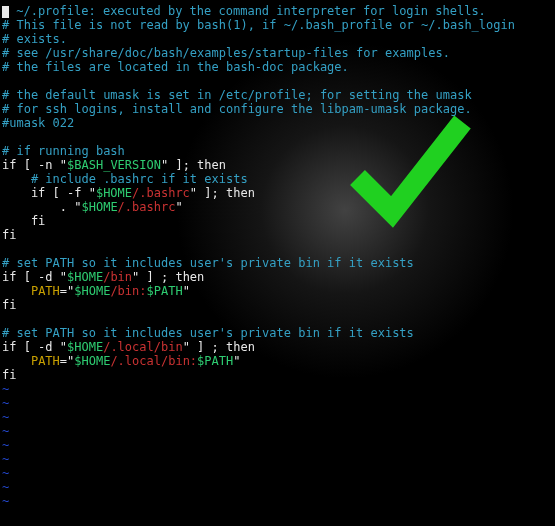  Describe the element at coordinates (142, 347) in the screenshot. I see `code-token-str: /.local/bin` at that location.